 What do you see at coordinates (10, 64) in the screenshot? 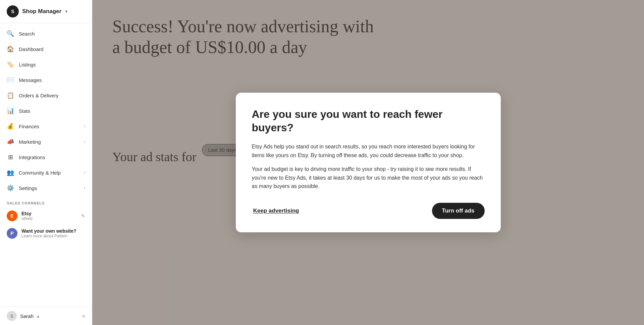
I see `listings-icon: 🏷️` at bounding box center [10, 64].